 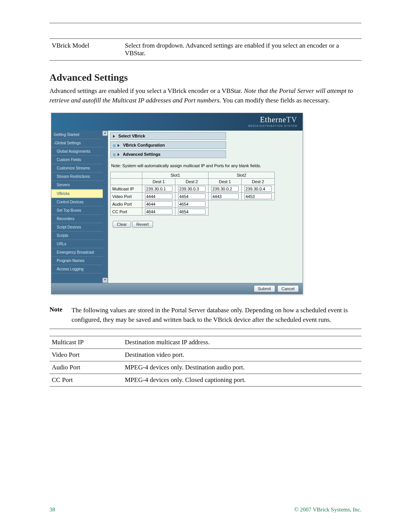 I want to click on inline-note: Note: System will automatically assign m…, so click(x=206, y=166).